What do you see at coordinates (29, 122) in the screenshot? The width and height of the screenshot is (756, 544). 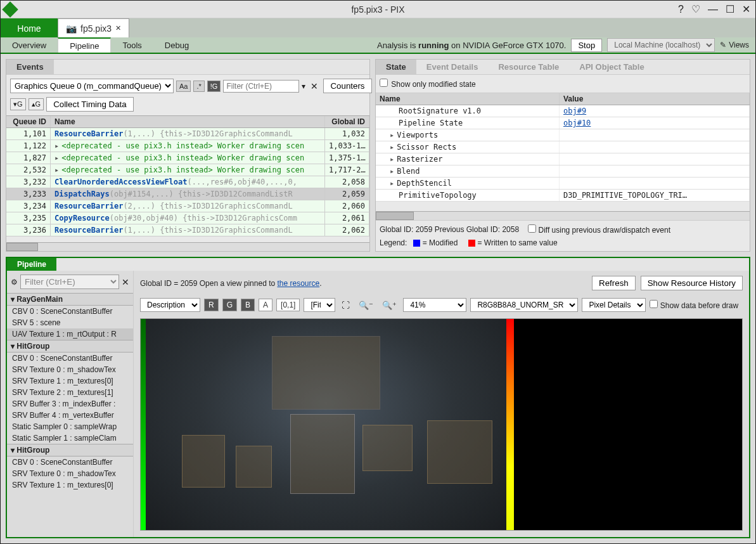 I see `col-queue-id: Queue ID` at bounding box center [29, 122].